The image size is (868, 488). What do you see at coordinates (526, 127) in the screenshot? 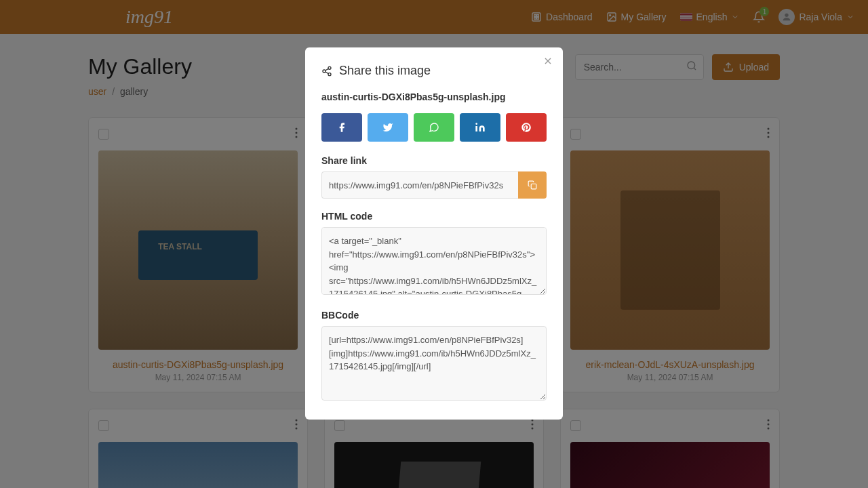
I see `pinterest-icon` at bounding box center [526, 127].